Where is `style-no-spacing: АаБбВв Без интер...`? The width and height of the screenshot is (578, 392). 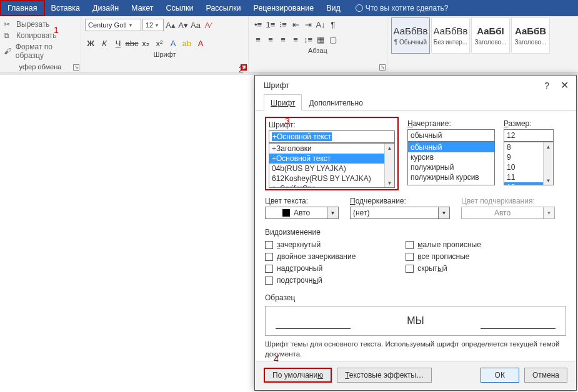
style-no-spacing: АаБбВв Без интер... is located at coordinates (451, 36).